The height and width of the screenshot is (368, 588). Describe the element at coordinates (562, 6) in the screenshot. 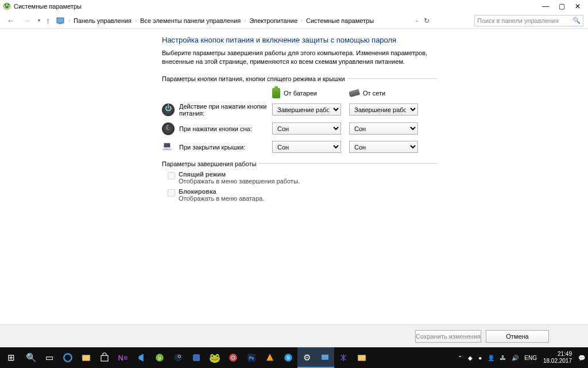

I see `maximize-button: ▢` at that location.